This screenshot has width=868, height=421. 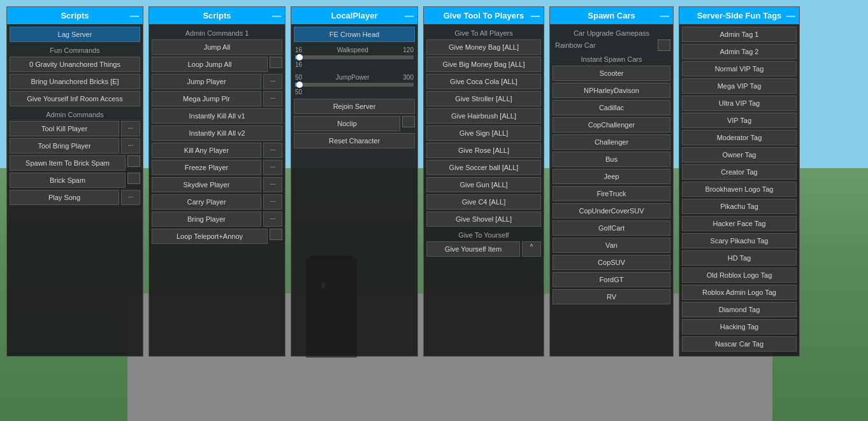 I want to click on brick-spam-toggle, so click(x=134, y=178).